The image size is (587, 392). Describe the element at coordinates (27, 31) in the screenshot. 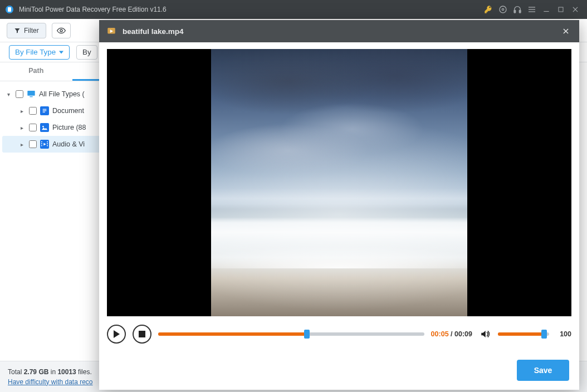

I see `filter-button: Filter` at that location.